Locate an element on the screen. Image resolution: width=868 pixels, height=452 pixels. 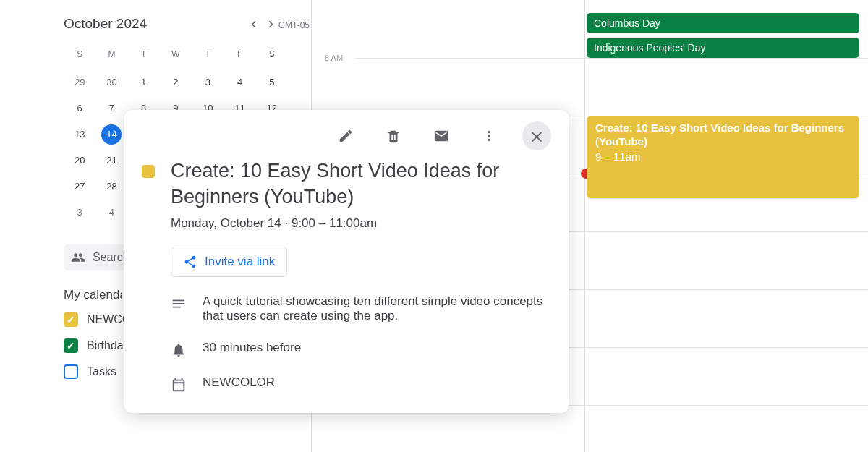
dow: F is located at coordinates (239, 54).